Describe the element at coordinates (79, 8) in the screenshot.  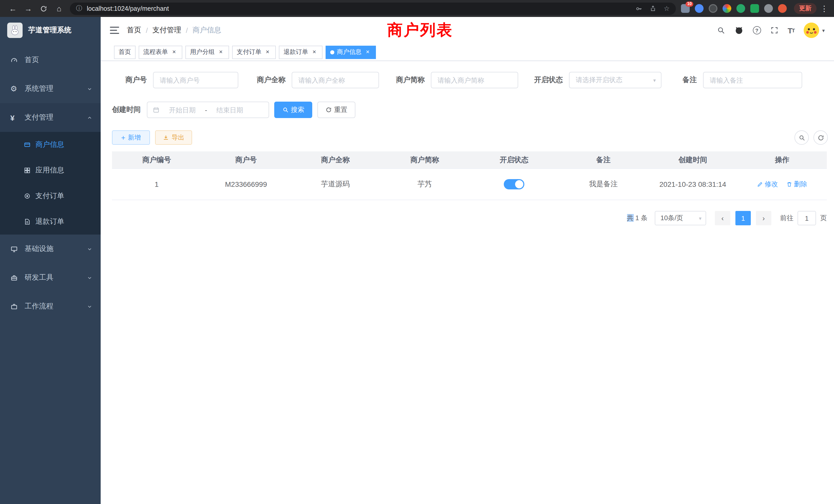
I see `site-info-icon: ⓘ` at that location.